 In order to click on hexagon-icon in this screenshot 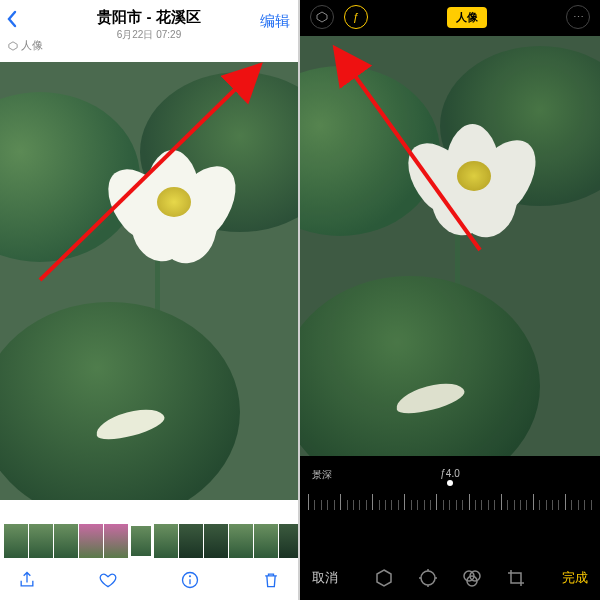, I will do `click(13, 46)`.